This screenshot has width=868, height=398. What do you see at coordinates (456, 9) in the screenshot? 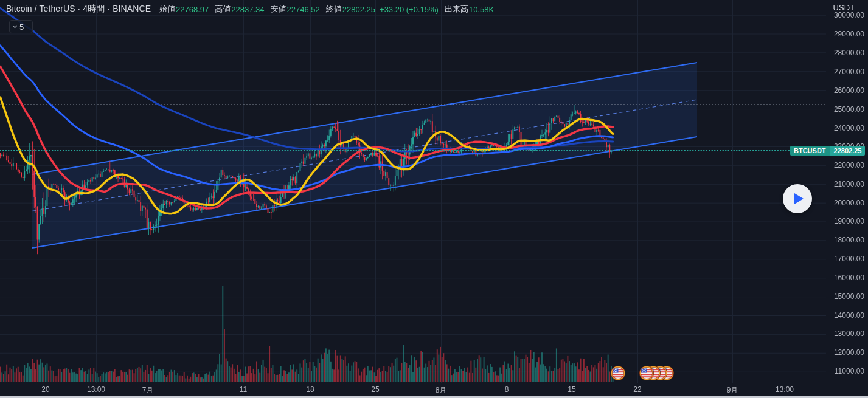
I see `volume-label: 出来高` at bounding box center [456, 9].